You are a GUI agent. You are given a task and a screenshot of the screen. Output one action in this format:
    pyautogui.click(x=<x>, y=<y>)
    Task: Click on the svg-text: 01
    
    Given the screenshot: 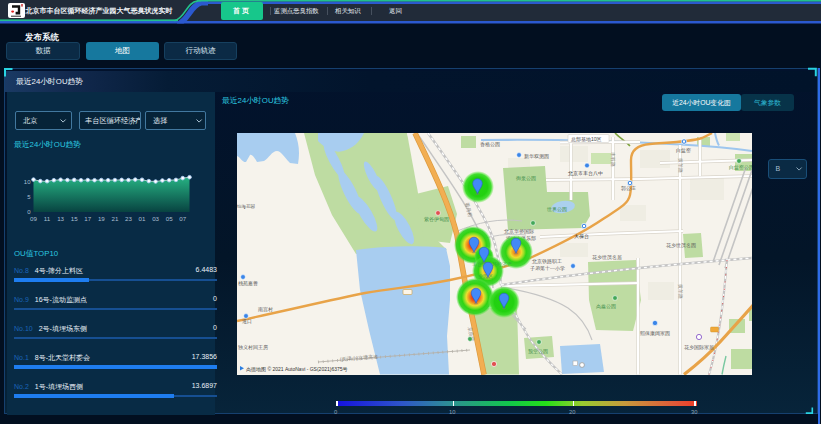 What is the action you would take?
    pyautogui.click(x=142, y=218)
    